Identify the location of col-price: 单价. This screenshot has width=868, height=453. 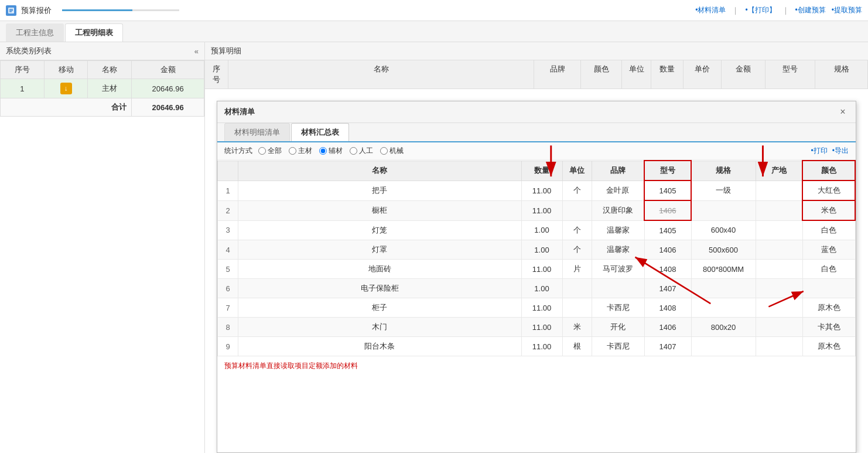
(703, 74).